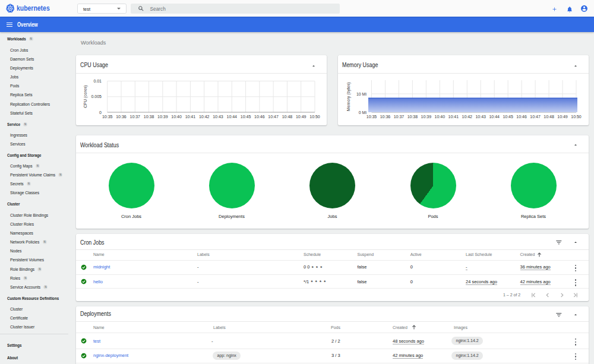 This screenshot has width=594, height=364. Describe the element at coordinates (363, 113) in the screenshot. I see `svg-text: 0 Mi` at that location.